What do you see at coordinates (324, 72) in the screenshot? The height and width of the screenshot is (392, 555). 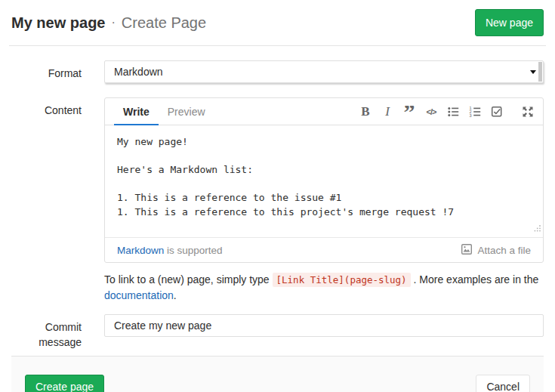 I see `format-select: Markdown` at bounding box center [324, 72].